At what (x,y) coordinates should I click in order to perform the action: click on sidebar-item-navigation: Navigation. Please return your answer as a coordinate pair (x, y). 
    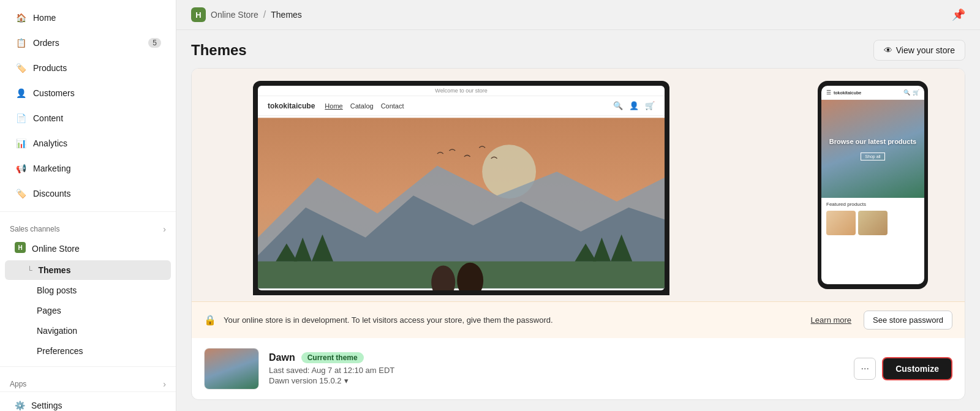
    Looking at the image, I should click on (88, 331).